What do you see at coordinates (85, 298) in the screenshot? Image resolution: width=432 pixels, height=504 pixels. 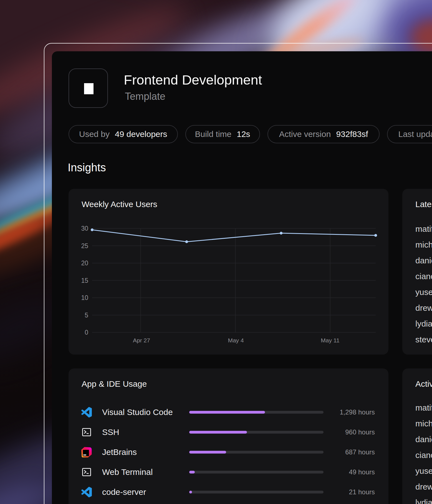 I see `svg-text: 10` at bounding box center [85, 298].